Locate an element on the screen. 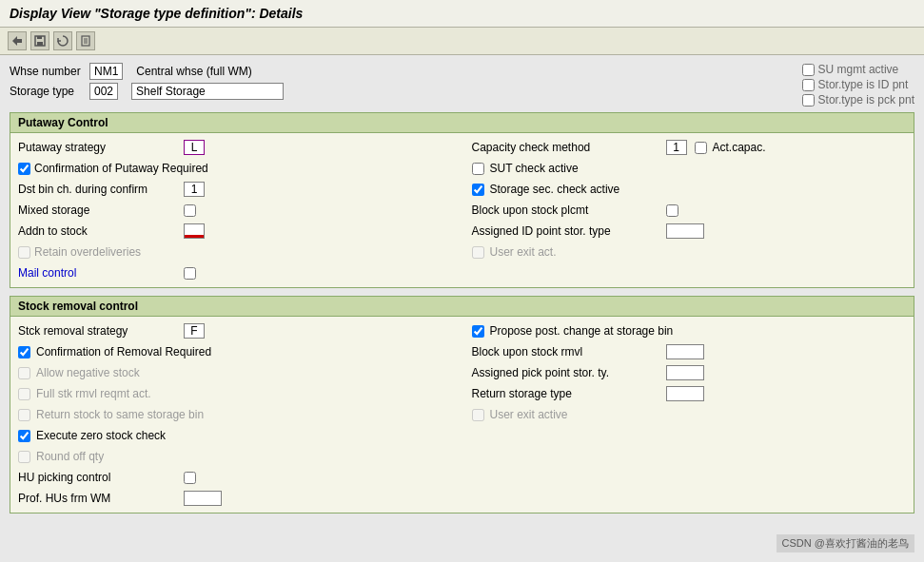 Image resolution: width=924 pixels, height=562 pixels. confirmation-putaway-row: Confirmation of Putaway Required is located at coordinates (236, 168).